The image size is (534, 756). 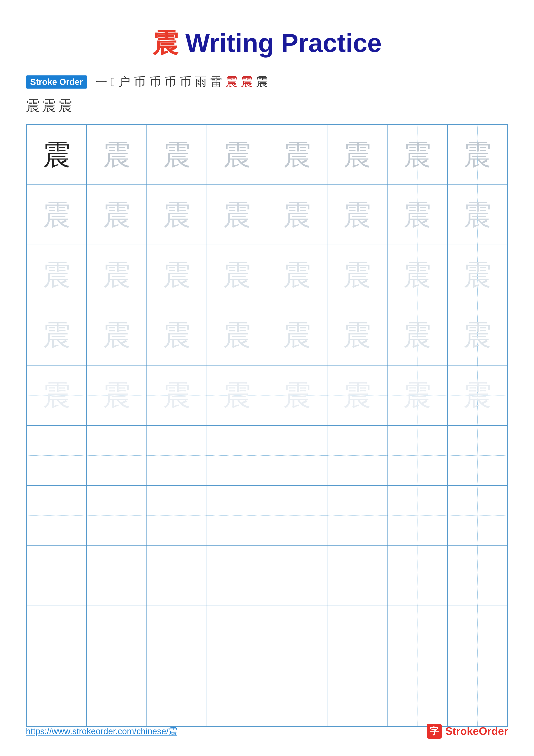 What do you see at coordinates (216, 82) in the screenshot?
I see `stroke-9: 雷` at bounding box center [216, 82].